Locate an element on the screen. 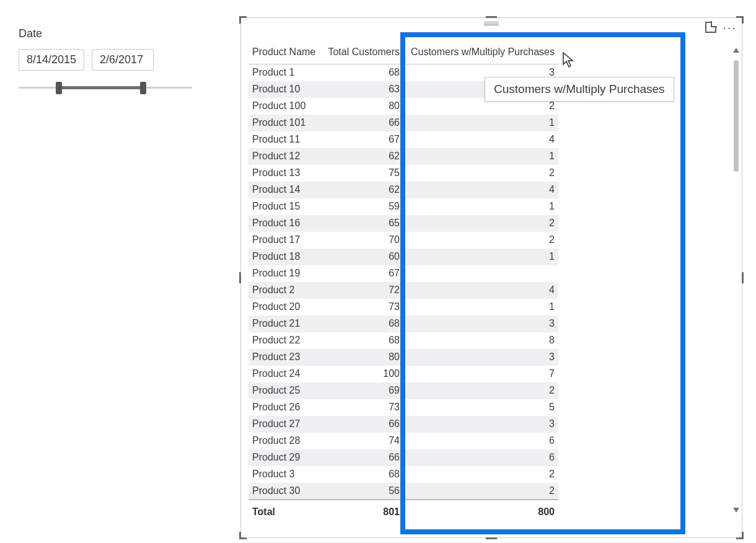 The image size is (756, 543). date-to-input: 2/6/2017 is located at coordinates (123, 60).